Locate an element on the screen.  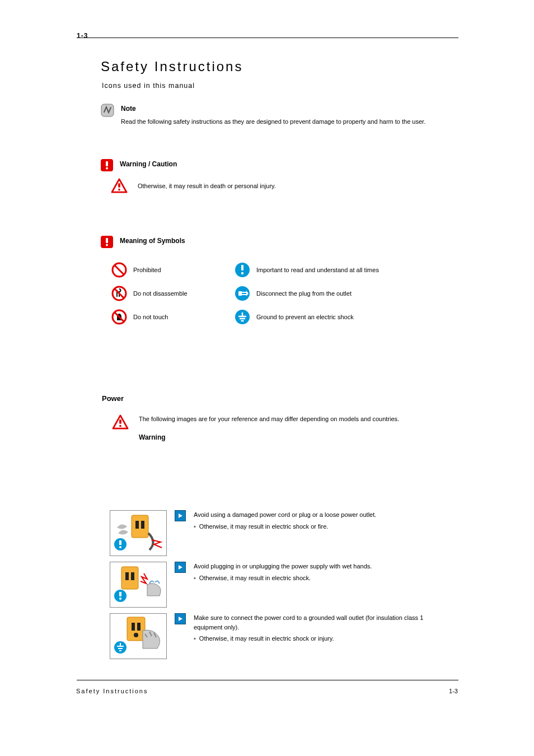
prohibited-icon is located at coordinates (122, 270).